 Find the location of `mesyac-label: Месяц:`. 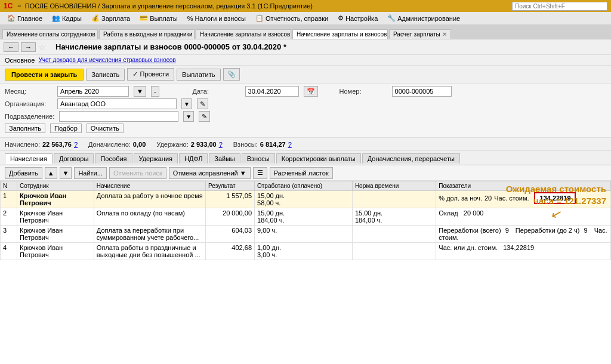

mesyac-label: Месяц: is located at coordinates (29, 91).